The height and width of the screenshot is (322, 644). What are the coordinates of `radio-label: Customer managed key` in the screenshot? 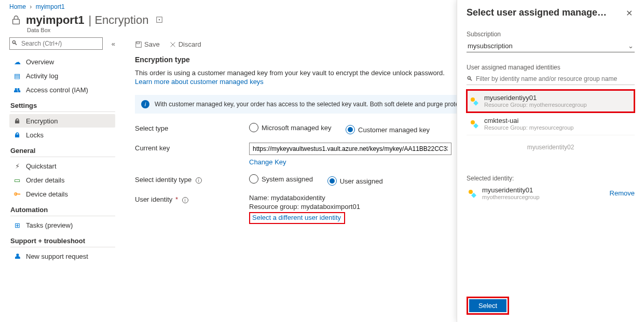 It's located at (394, 130).